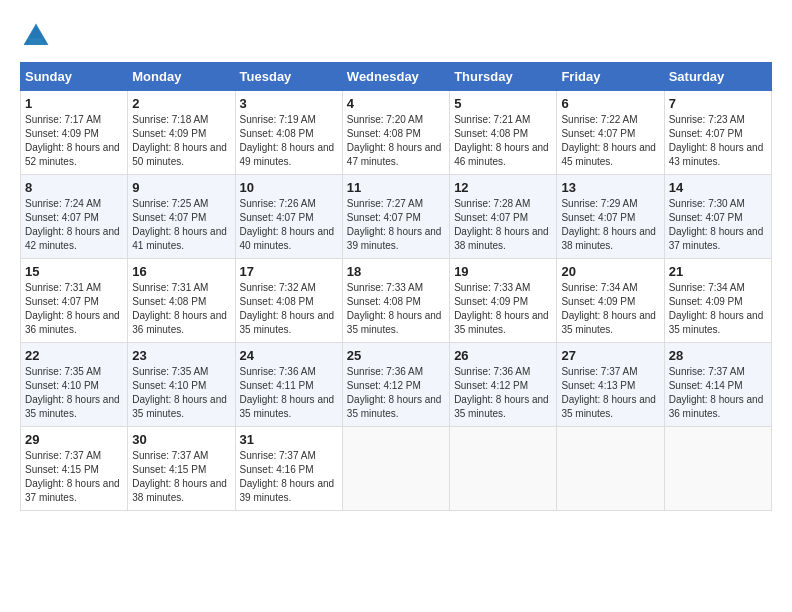  Describe the element at coordinates (181, 272) in the screenshot. I see `day-number: 16` at that location.